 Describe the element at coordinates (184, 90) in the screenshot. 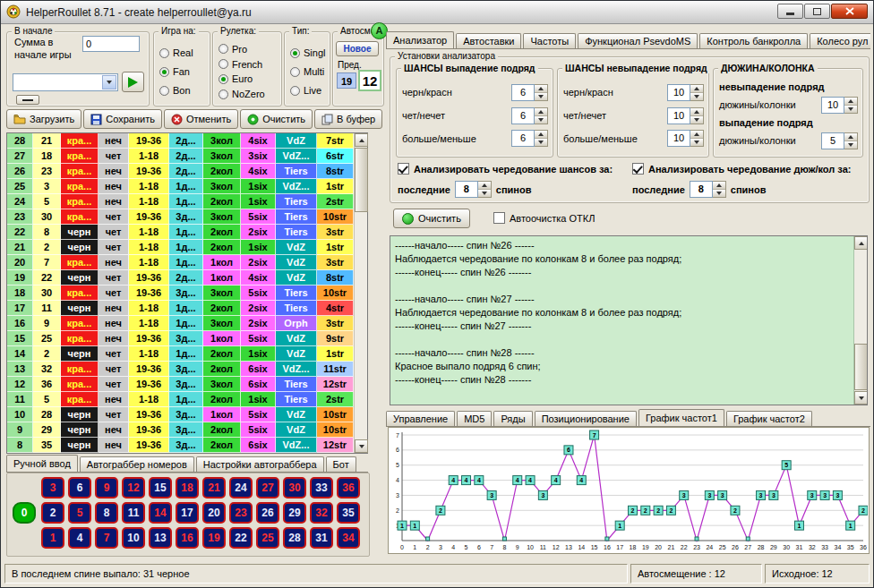

I see `radio-Bon: Bon` at that location.